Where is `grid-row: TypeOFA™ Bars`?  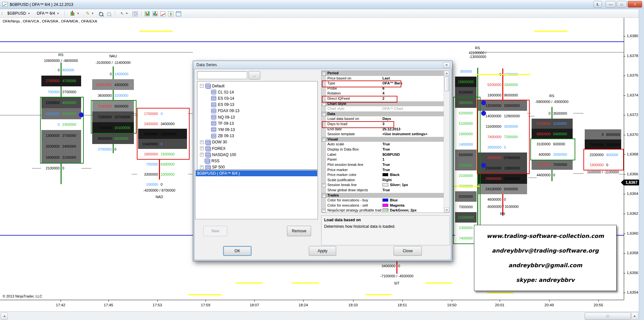
grid-row: TypeOFA™ Bars is located at coordinates (383, 83).